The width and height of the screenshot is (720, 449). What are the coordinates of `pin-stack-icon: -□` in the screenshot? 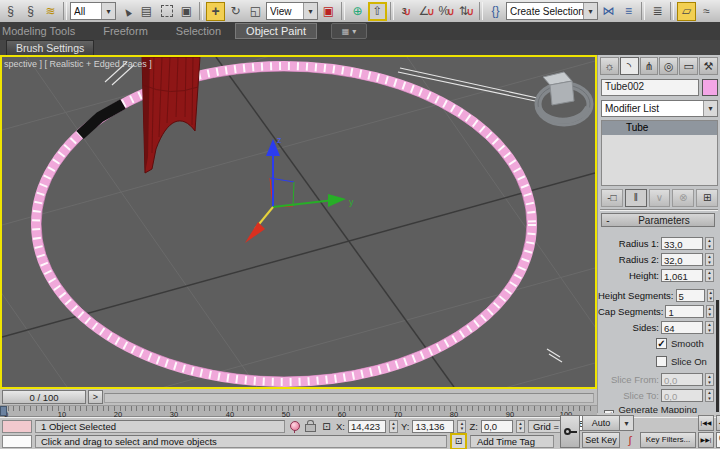 It's located at (612, 198).